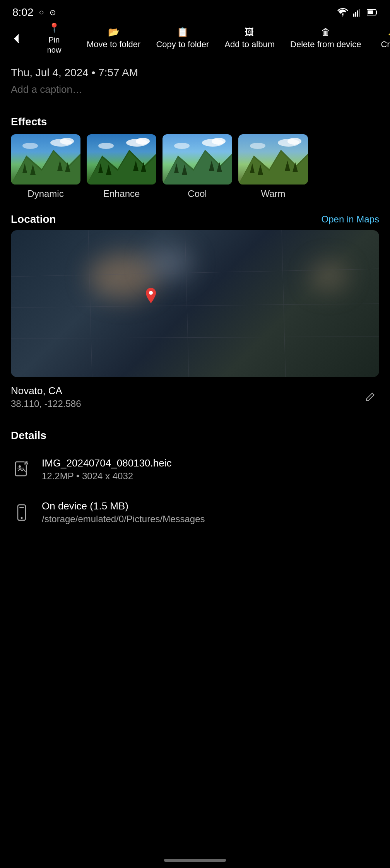 This screenshot has width=390, height=868. I want to click on details-section: Details IMG_20240704_080130.heic 12.2MP …, so click(195, 477).